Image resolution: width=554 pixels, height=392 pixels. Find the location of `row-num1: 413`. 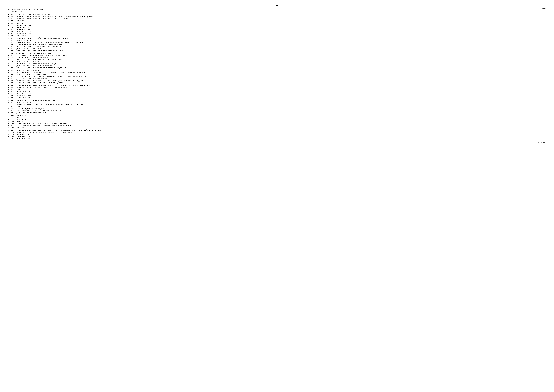

row-num1: 413 is located at coordinates (9, 87).